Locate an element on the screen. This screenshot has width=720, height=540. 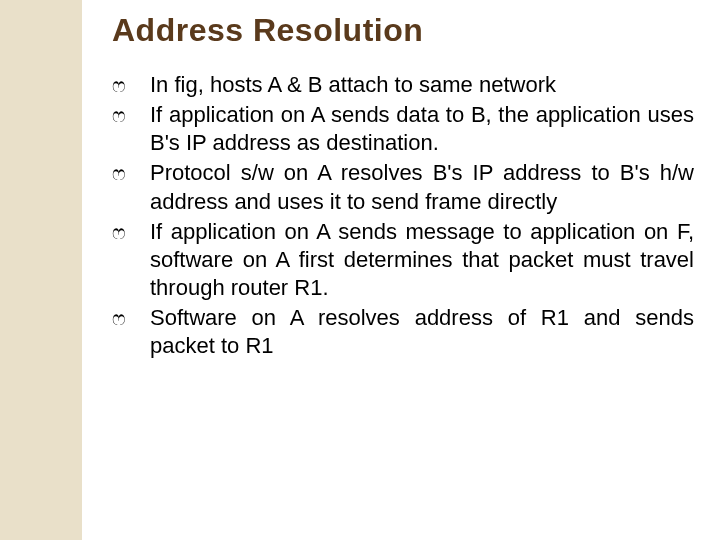
bullet-text: In fig, hosts A & B attach to same netwo… is located at coordinates (353, 84).